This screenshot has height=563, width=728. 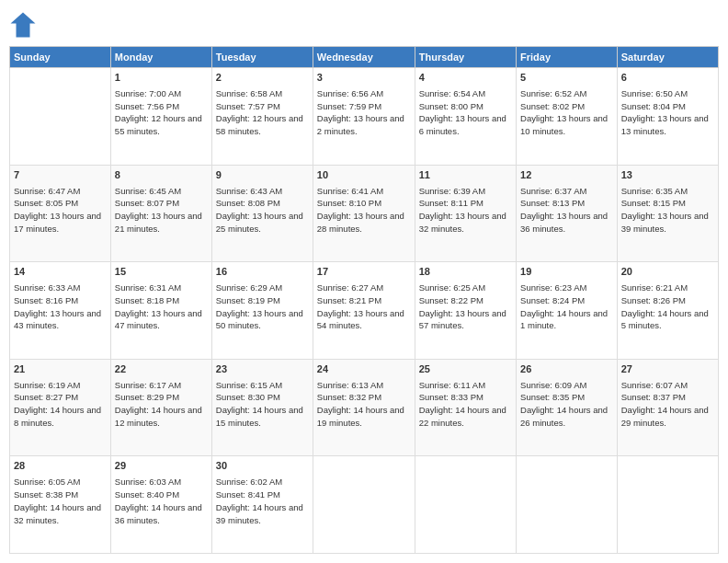 What do you see at coordinates (667, 176) in the screenshot?
I see `day-number: 13` at bounding box center [667, 176].